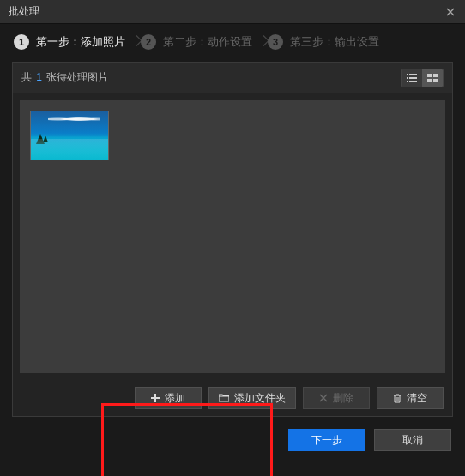 The width and height of the screenshot is (465, 476). What do you see at coordinates (260, 398) in the screenshot?
I see `button-label: 添加文件夹` at bounding box center [260, 398].